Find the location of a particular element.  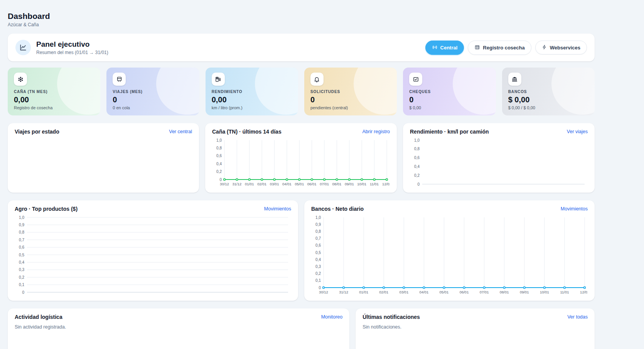

svg-text: 02/01 is located at coordinates (384, 292).